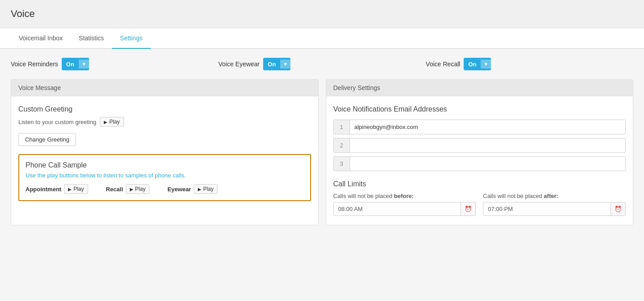  What do you see at coordinates (547, 209) in the screenshot?
I see `call-after-input` at bounding box center [547, 209].